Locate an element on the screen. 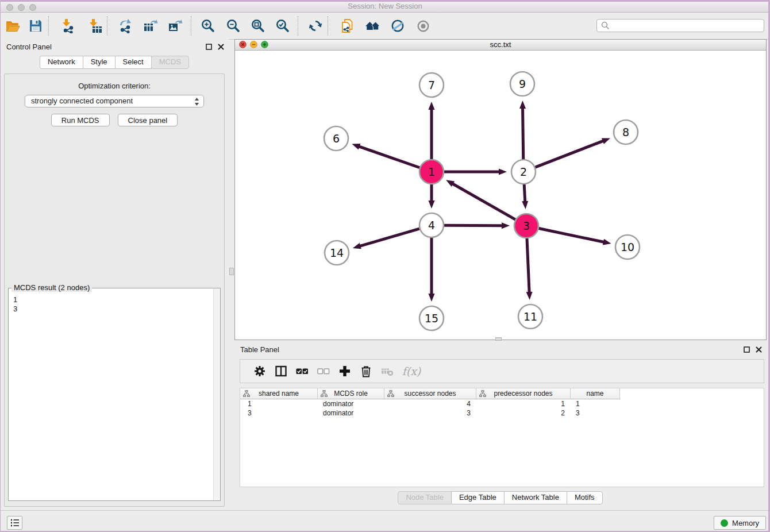 The height and width of the screenshot is (532, 770). column-type-icon is located at coordinates (324, 394).